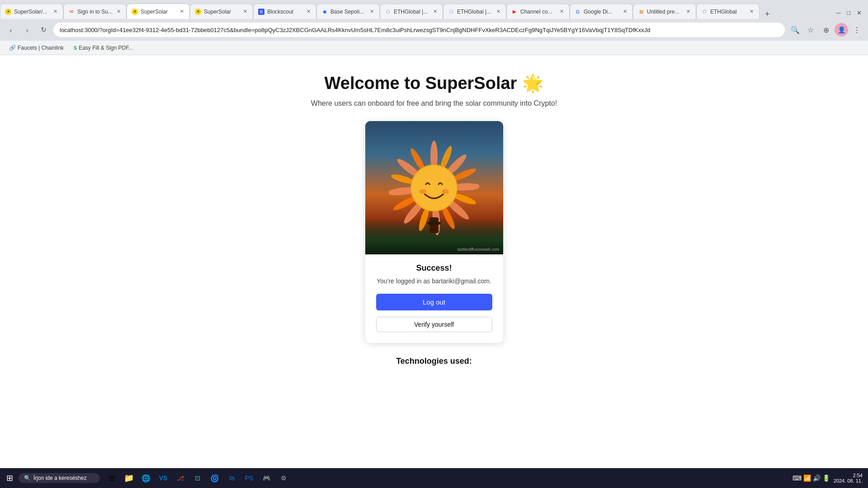 The height and width of the screenshot is (488, 868). Describe the element at coordinates (641, 12) in the screenshot. I see `tab-favicon: ▦` at that location.